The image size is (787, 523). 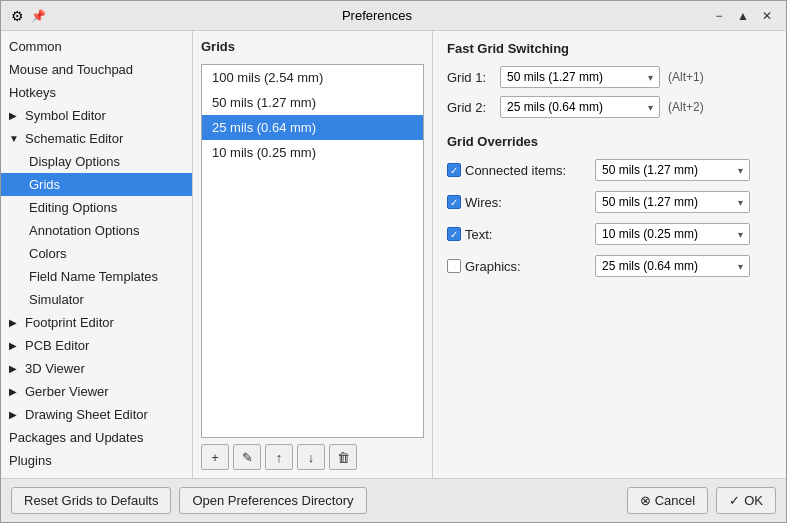 What do you see at coordinates (96, 300) in the screenshot?
I see `sidebar-item-simulator: Simulator` at bounding box center [96, 300].